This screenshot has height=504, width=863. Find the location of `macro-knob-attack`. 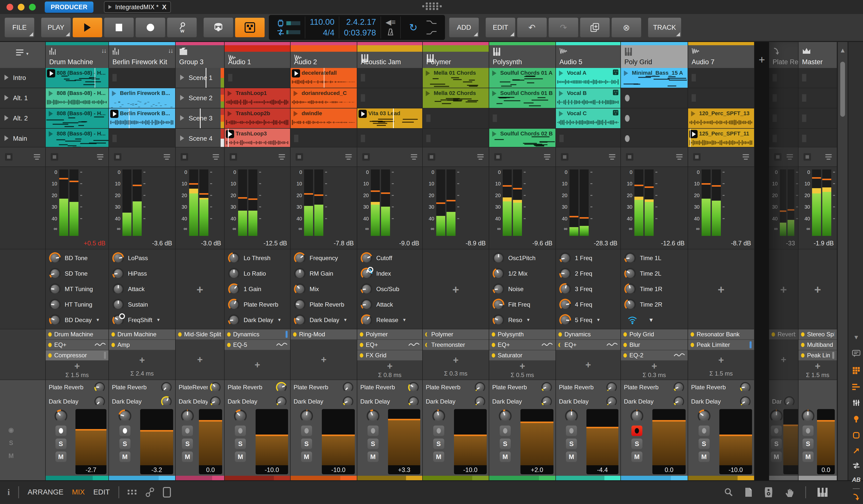

macro-knob-attack is located at coordinates (118, 289).